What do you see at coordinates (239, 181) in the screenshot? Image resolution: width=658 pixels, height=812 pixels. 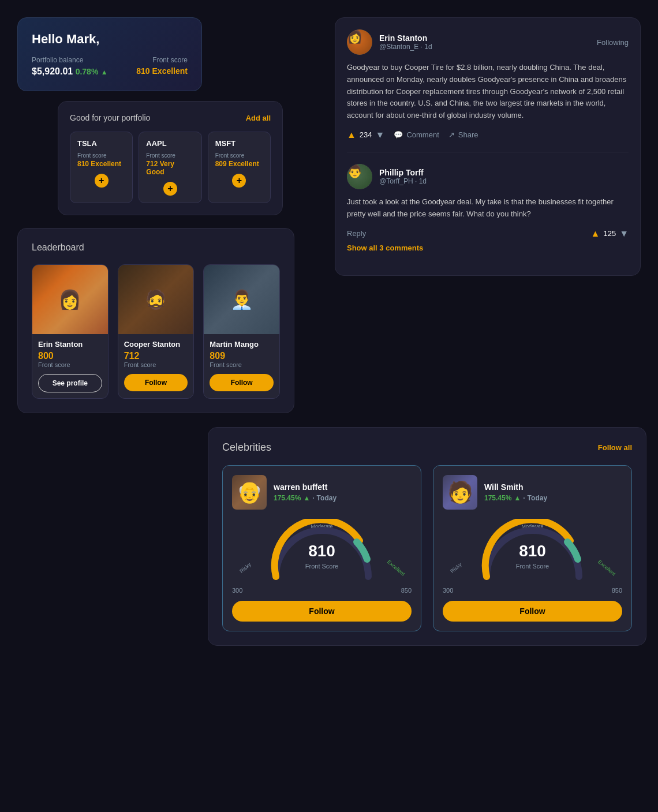 I see `add-msft-button: +` at bounding box center [239, 181].